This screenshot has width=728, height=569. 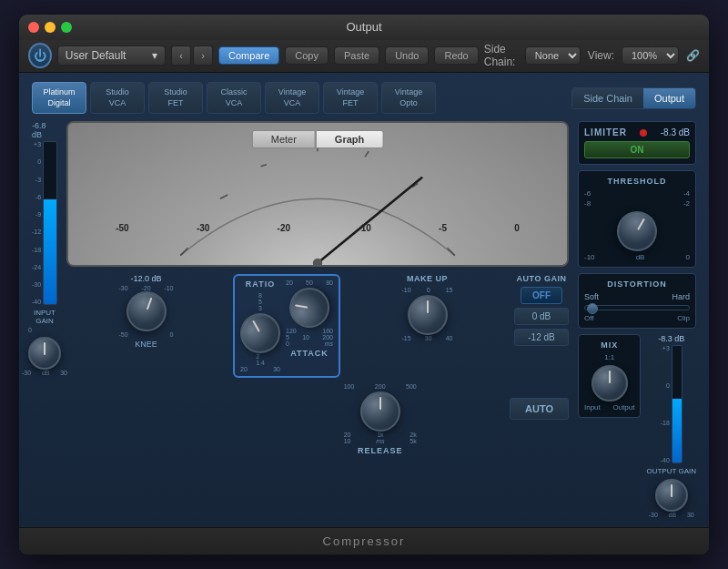 I want to click on preset-vintage-fet: VintageFET, so click(x=350, y=98).